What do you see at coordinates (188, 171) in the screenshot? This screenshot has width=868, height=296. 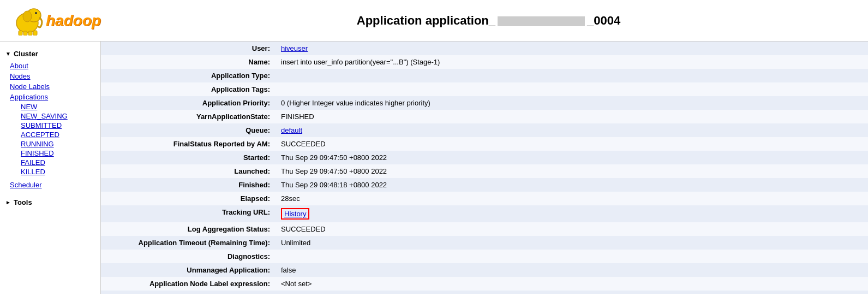 I see `launched-label: Launched:` at bounding box center [188, 171].